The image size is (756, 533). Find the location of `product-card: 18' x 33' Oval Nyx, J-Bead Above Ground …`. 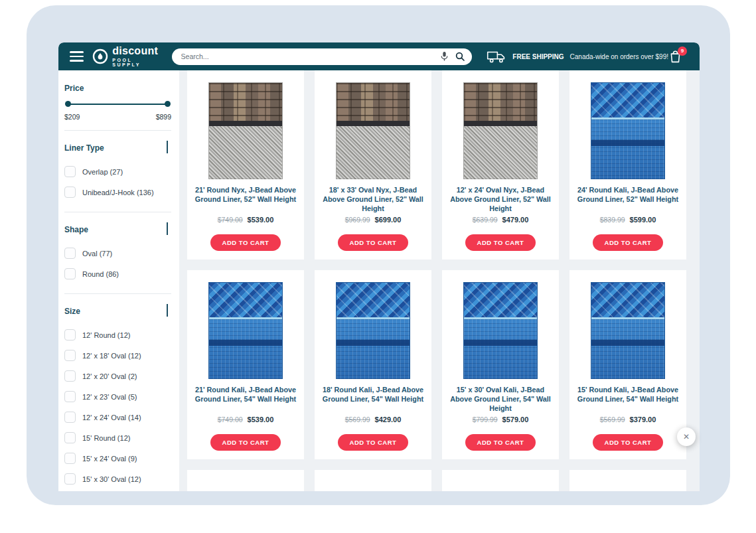

product-card: 18' x 33' Oval Nyx, J-Bead Above Ground … is located at coordinates (373, 165).